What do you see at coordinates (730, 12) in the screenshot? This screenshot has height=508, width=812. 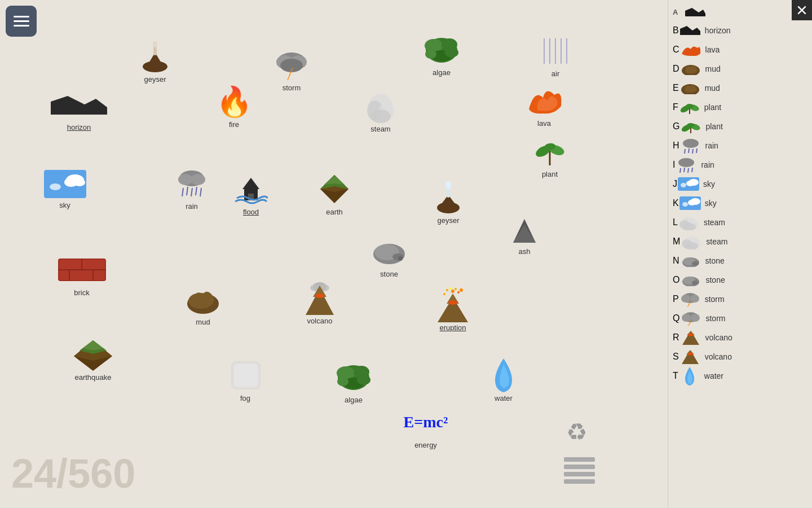 I see `sidebar-item-a: A` at bounding box center [730, 12].